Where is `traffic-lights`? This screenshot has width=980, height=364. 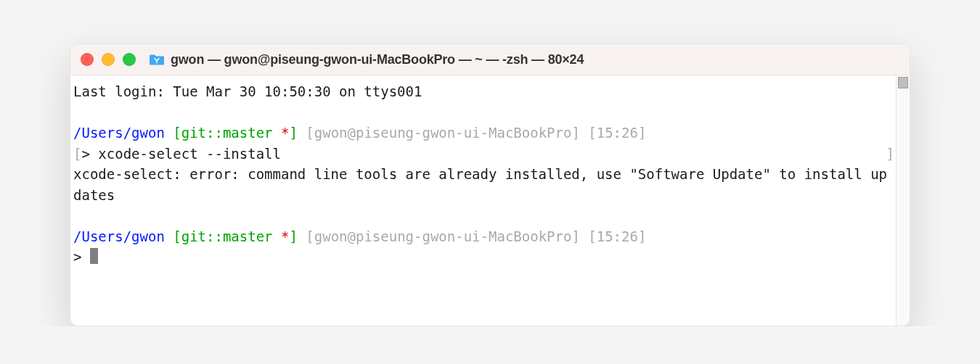
traffic-lights is located at coordinates (108, 59).